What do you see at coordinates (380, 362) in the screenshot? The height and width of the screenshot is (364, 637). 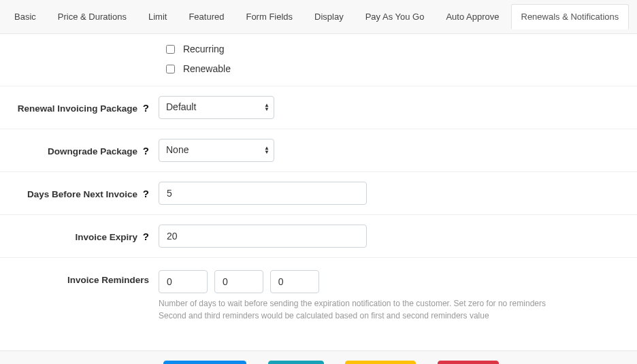 I see `go-back-button: Go Back` at bounding box center [380, 362].